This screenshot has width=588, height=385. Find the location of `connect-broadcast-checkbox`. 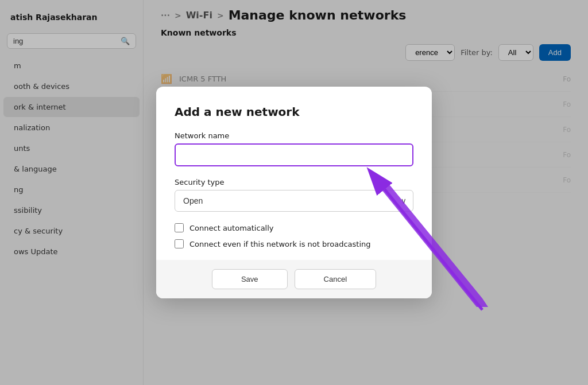

connect-broadcast-checkbox is located at coordinates (179, 244).